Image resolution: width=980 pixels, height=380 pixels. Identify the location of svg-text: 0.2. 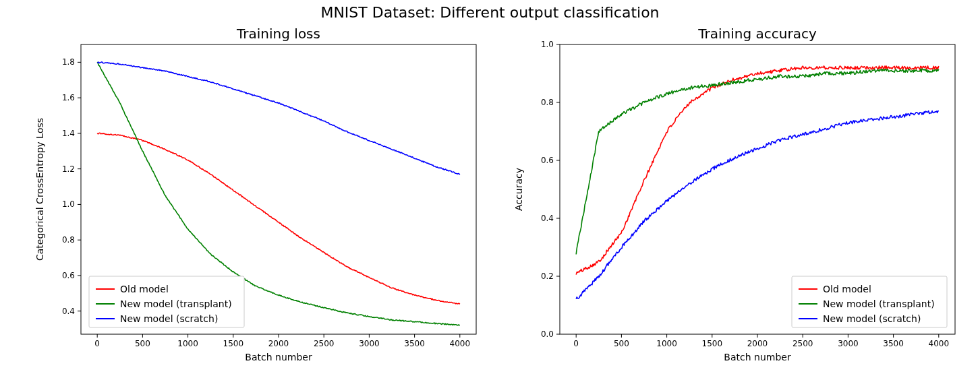
(548, 276).